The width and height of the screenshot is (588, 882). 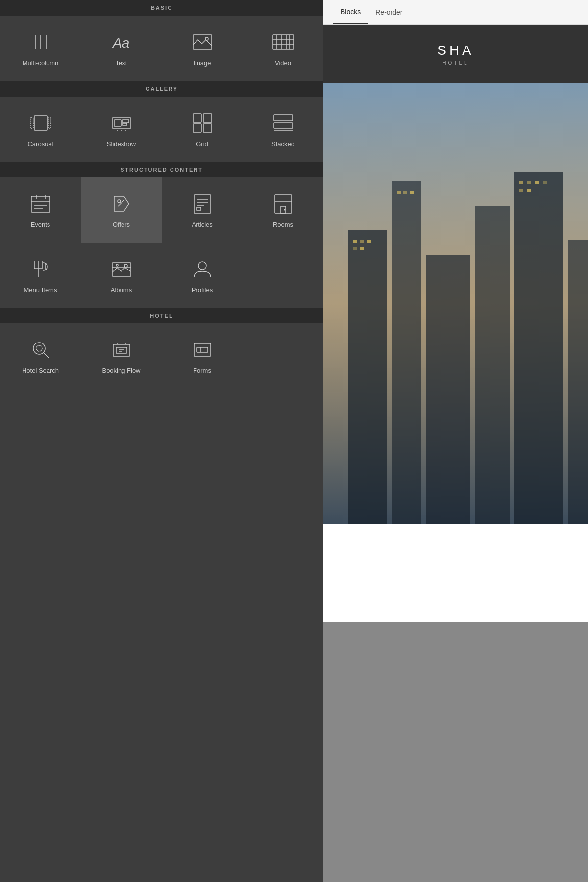 What do you see at coordinates (162, 8) in the screenshot?
I see `section-header-basic: BASIC` at bounding box center [162, 8].